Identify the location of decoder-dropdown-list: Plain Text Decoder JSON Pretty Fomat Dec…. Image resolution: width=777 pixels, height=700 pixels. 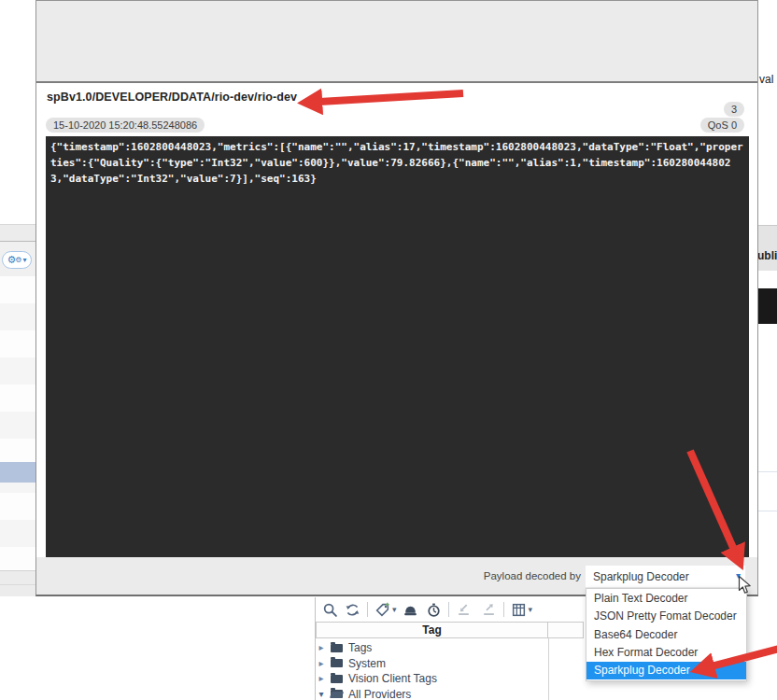
(667, 635).